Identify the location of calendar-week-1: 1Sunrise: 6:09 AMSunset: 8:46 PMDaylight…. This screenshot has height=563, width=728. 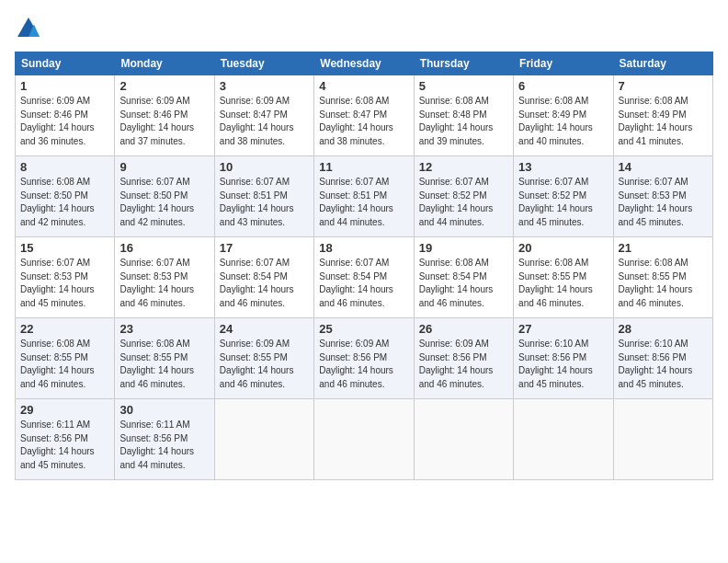
(364, 116).